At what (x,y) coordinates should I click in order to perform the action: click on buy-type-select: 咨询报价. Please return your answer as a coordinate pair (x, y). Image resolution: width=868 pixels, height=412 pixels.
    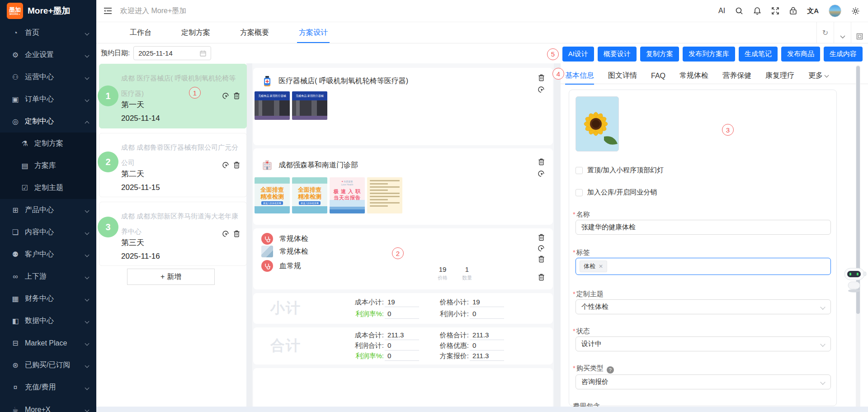
    Looking at the image, I should click on (703, 382).